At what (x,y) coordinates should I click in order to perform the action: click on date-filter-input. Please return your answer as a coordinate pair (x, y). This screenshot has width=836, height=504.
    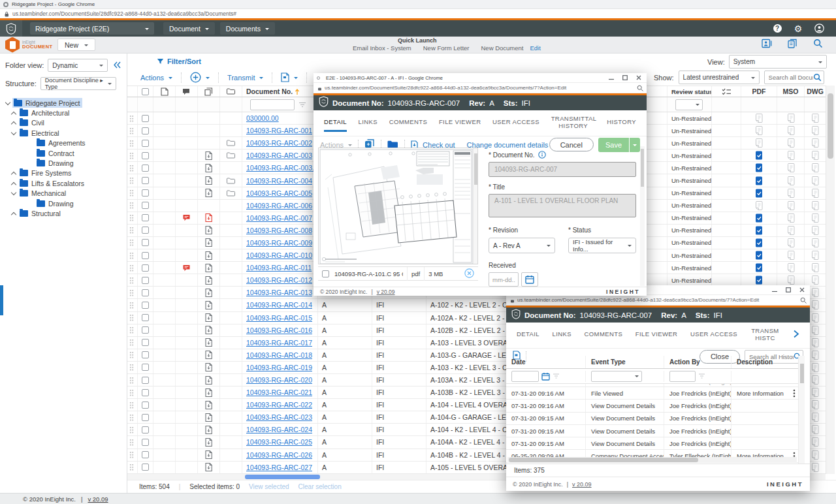
    Looking at the image, I should click on (525, 376).